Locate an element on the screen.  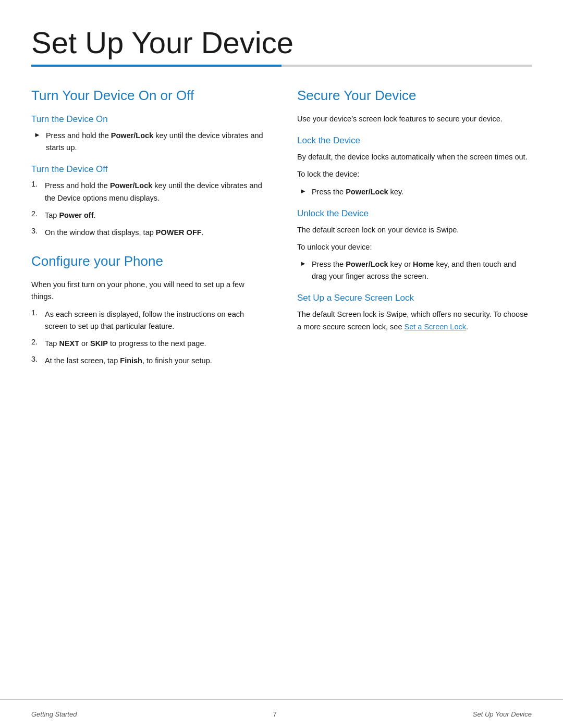
secure-device-heading: Secure Your Device is located at coordinates (414, 96).